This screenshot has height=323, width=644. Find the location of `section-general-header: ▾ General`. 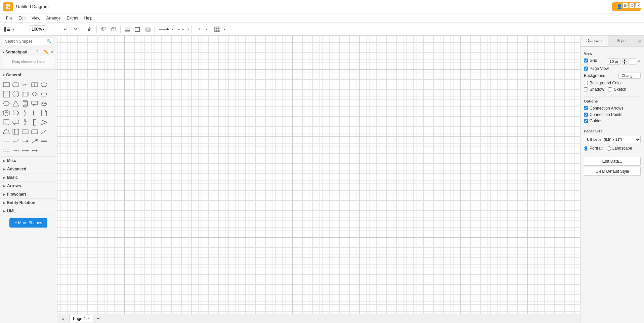

section-general-header: ▾ General is located at coordinates (28, 75).